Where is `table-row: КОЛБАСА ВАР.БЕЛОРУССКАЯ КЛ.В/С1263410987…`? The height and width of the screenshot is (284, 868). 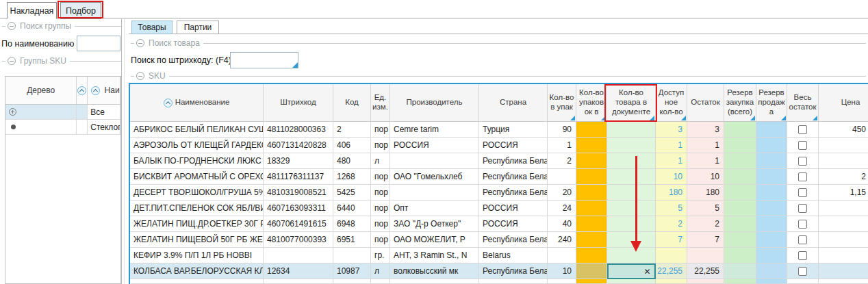 table-row: КОЛБАСА ВАР.БЕЛОРУССКАЯ КЛ.В/С1263410987… is located at coordinates (499, 271).